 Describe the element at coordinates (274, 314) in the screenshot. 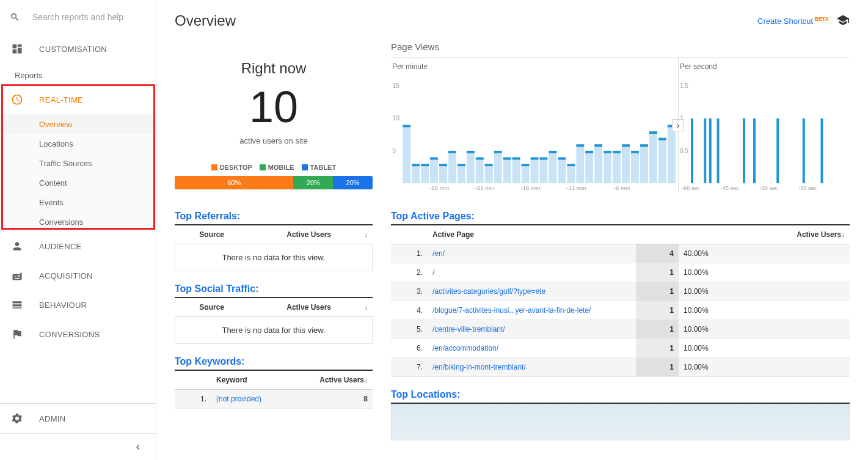

I see `top-social-section: Top Social Traffic: Source Active Users↓…` at that location.